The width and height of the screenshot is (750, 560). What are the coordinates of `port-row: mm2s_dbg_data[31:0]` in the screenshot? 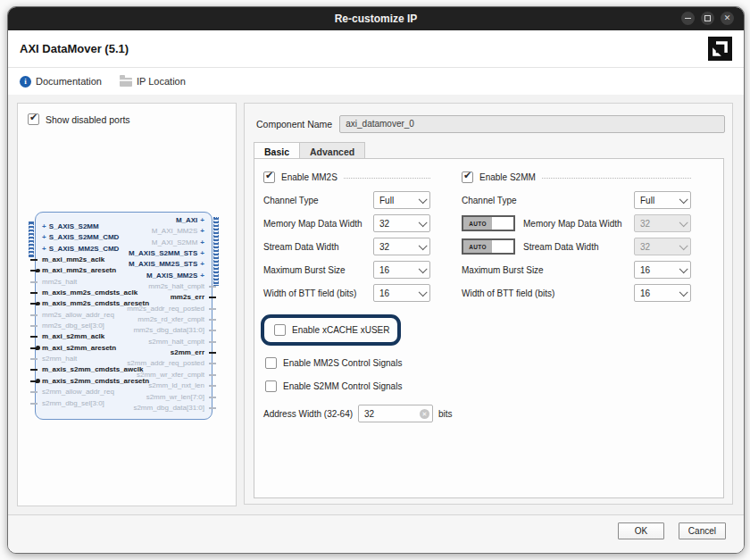 It's located at (166, 330).